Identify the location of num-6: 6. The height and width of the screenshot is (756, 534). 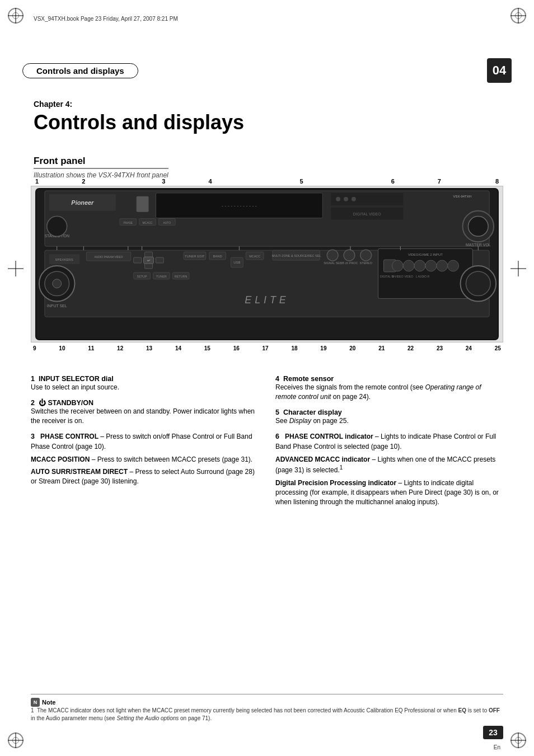
(393, 181).